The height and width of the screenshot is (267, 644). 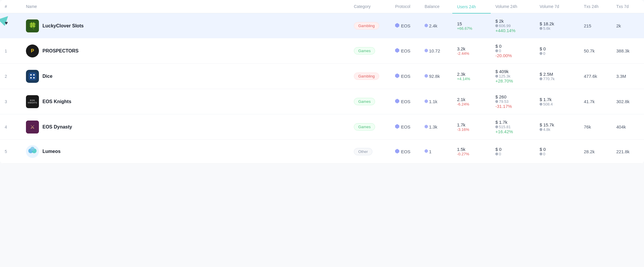 What do you see at coordinates (436, 151) in the screenshot?
I see `balance-cell: 1` at bounding box center [436, 151].